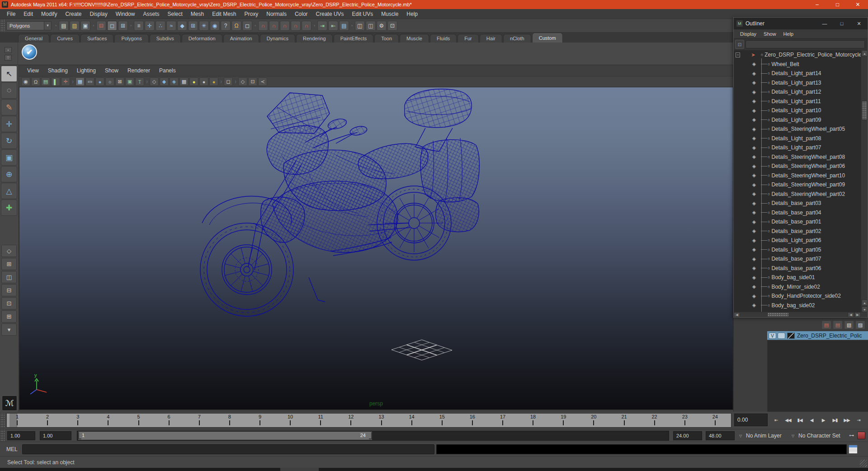  What do you see at coordinates (442, 420) in the screenshot?
I see `timeline-frame: 15` at bounding box center [442, 420].